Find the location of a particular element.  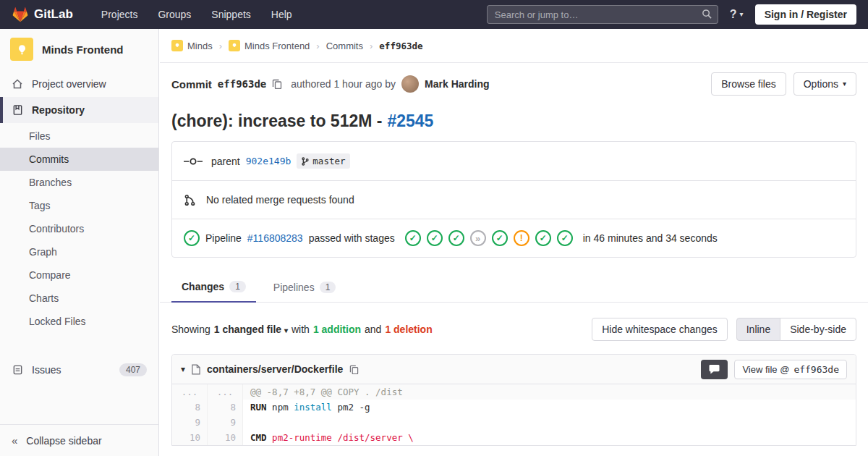

changes-count-badge: 1 is located at coordinates (237, 287).